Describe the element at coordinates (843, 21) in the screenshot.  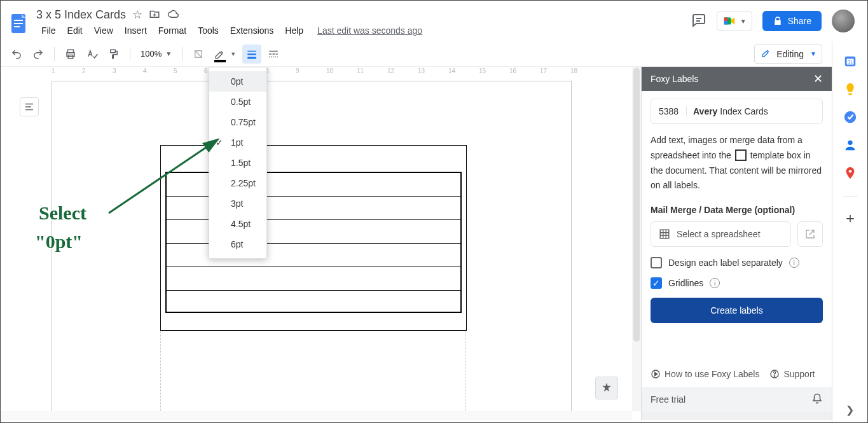
I see `account-avatar` at that location.